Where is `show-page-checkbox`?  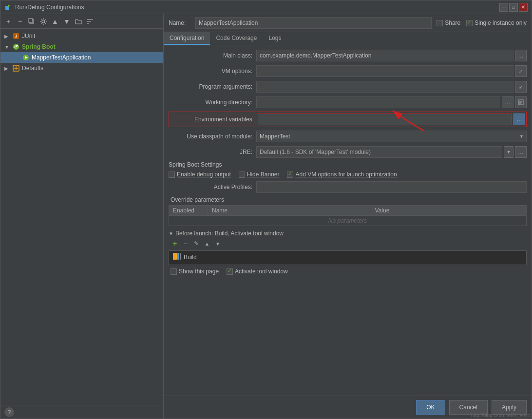
show-page-checkbox is located at coordinates (173, 272).